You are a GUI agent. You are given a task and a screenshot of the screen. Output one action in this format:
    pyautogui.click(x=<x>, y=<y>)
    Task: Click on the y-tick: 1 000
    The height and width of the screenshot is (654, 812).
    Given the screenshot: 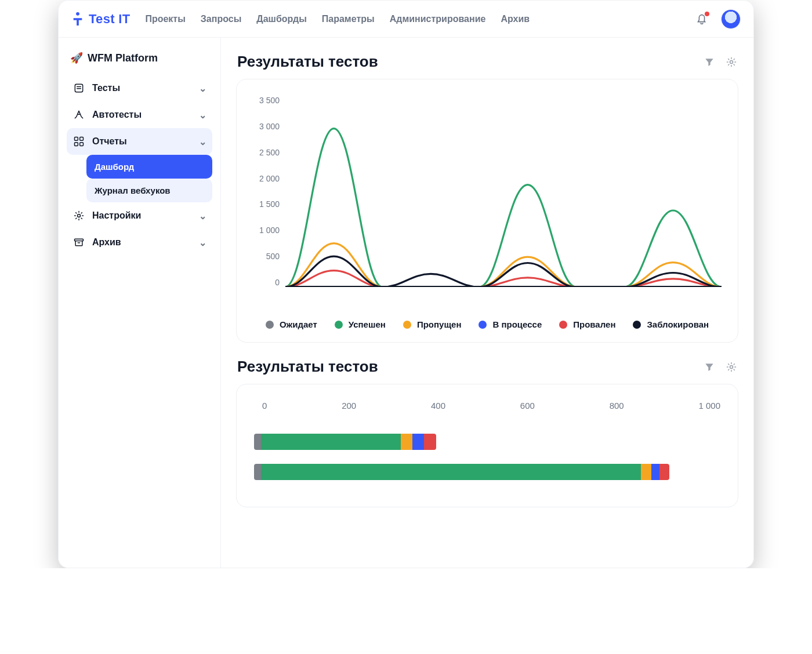 What is the action you would take?
    pyautogui.click(x=263, y=230)
    